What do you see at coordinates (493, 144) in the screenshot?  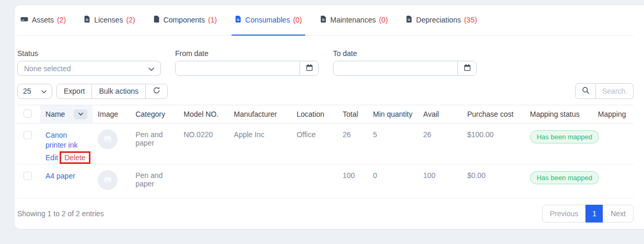 I see `cell-purchase-cost: $100.00` at bounding box center [493, 144].